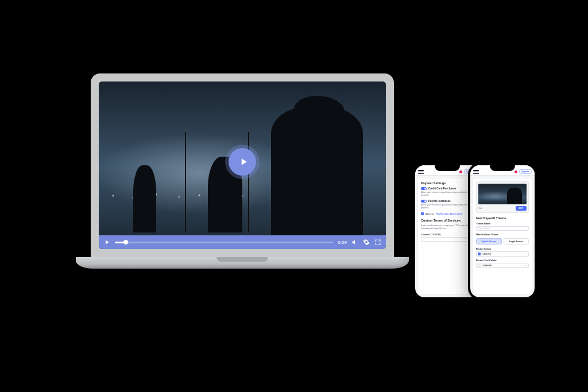 The height and width of the screenshot is (392, 588). Describe the element at coordinates (502, 218) in the screenshot. I see `new-theme-title: New Paywall Theme` at that location.